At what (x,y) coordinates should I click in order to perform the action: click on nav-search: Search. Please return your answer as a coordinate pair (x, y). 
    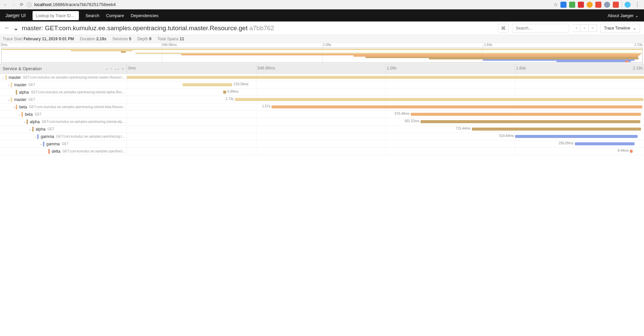
    Looking at the image, I should click on (93, 15).